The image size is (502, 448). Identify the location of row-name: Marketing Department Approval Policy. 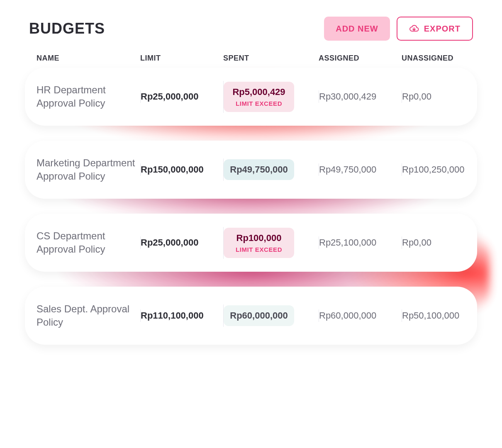
(88, 170).